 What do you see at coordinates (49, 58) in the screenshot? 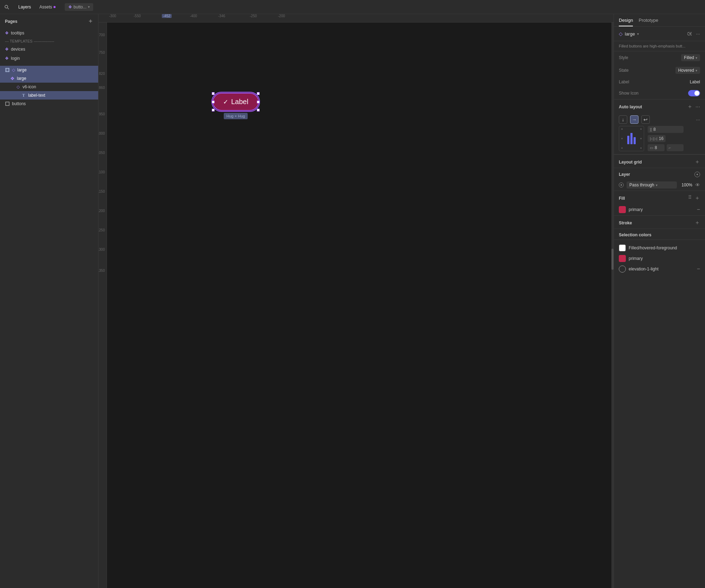
I see `page-item-login: ❖ login` at bounding box center [49, 58].